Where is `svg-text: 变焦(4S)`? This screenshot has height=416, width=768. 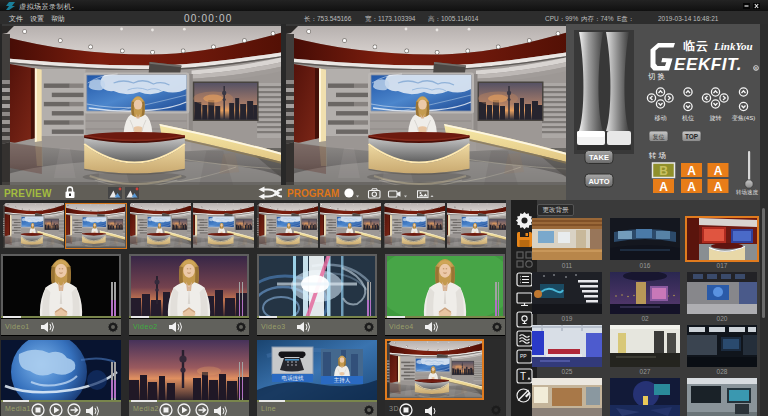 svg-text: 变焦(4S) is located at coordinates (744, 118).